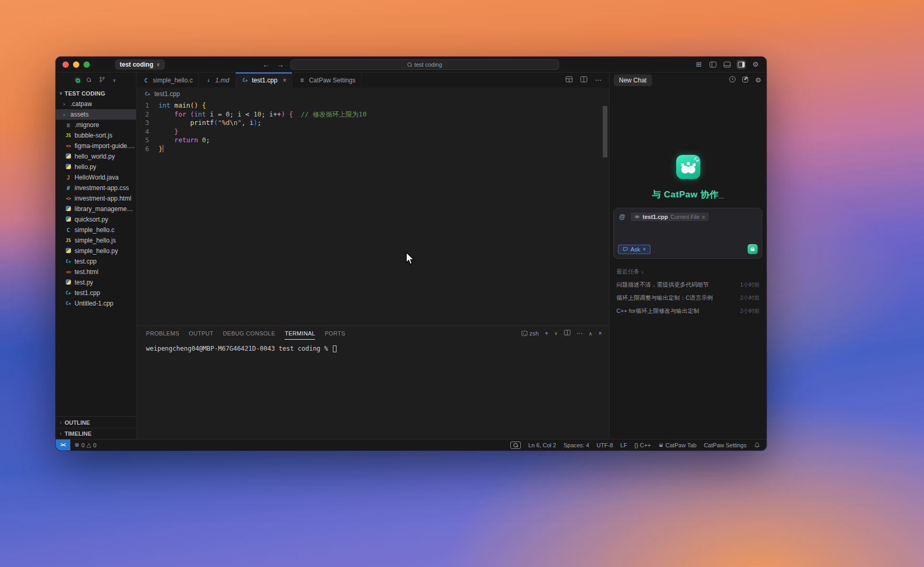 Image resolution: width=924 pixels, height=567 pixels. Describe the element at coordinates (78, 80) in the screenshot. I see `explorer-pages-icon: ⧉` at that location.